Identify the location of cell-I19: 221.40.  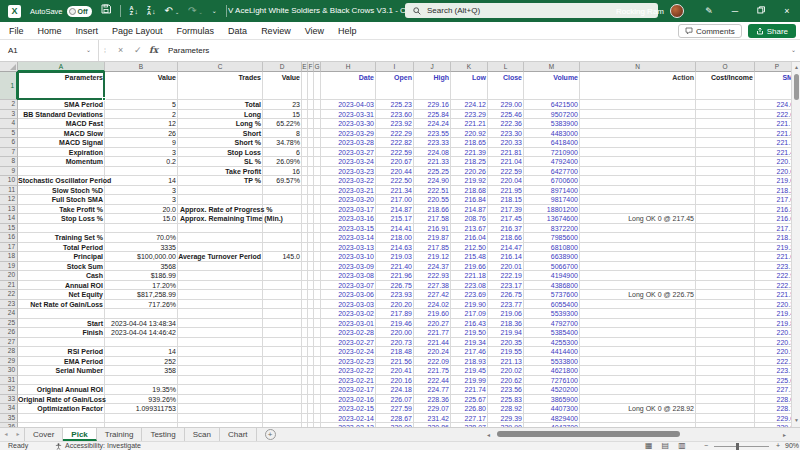
(395, 267).